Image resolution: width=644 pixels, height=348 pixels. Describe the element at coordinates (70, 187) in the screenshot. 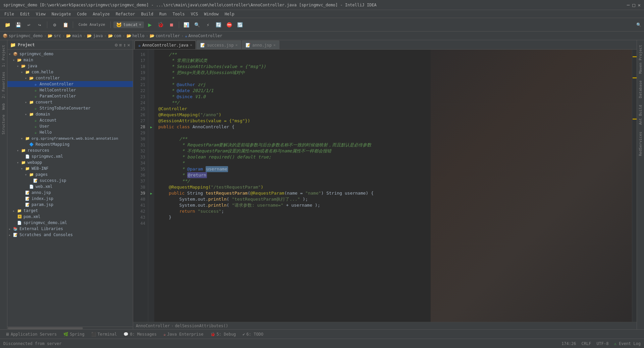

I see `tree-web-xml: 📄 web.xml` at that location.